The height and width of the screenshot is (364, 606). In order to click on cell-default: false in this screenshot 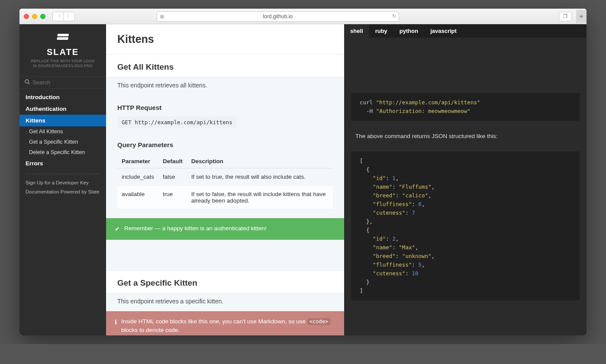, I will do `click(173, 177)`.